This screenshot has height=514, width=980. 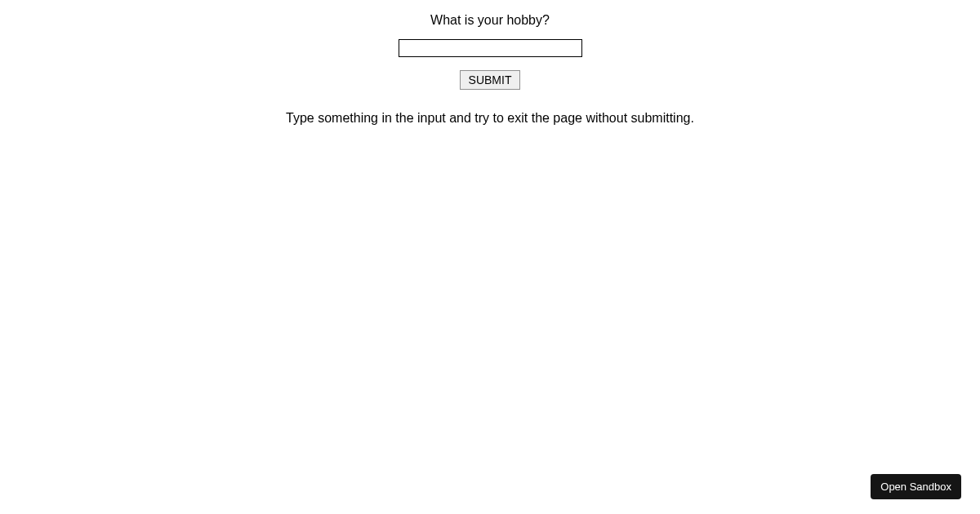 What do you see at coordinates (490, 118) in the screenshot?
I see `instruction-text: Type something in the input and try to e…` at bounding box center [490, 118].